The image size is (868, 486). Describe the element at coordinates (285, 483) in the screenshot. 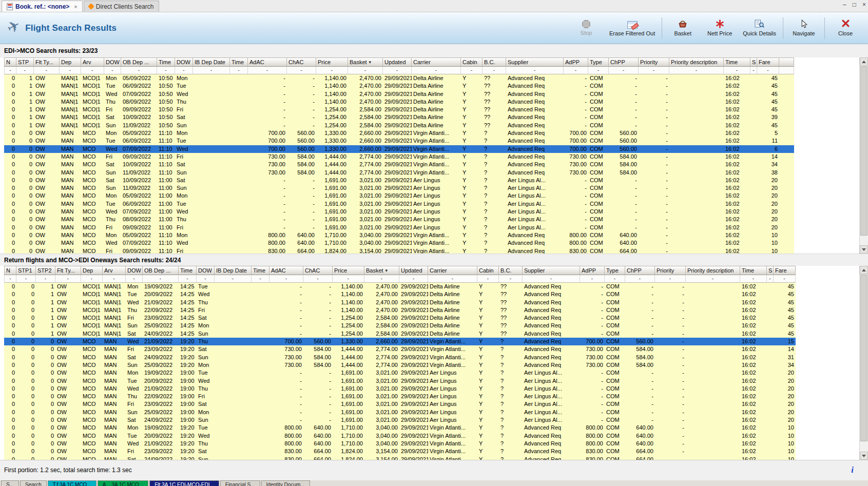

I see `bottom-tab: Identity Docum...` at that location.